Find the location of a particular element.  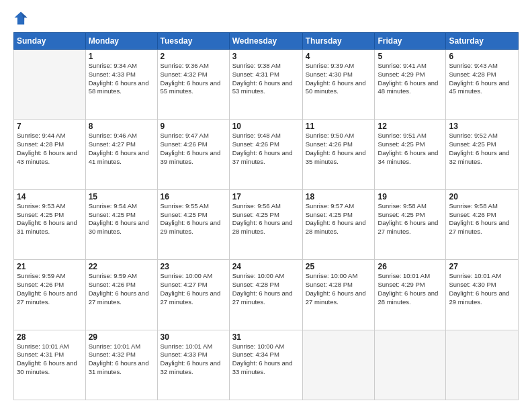

day-number: 22 is located at coordinates (122, 267).